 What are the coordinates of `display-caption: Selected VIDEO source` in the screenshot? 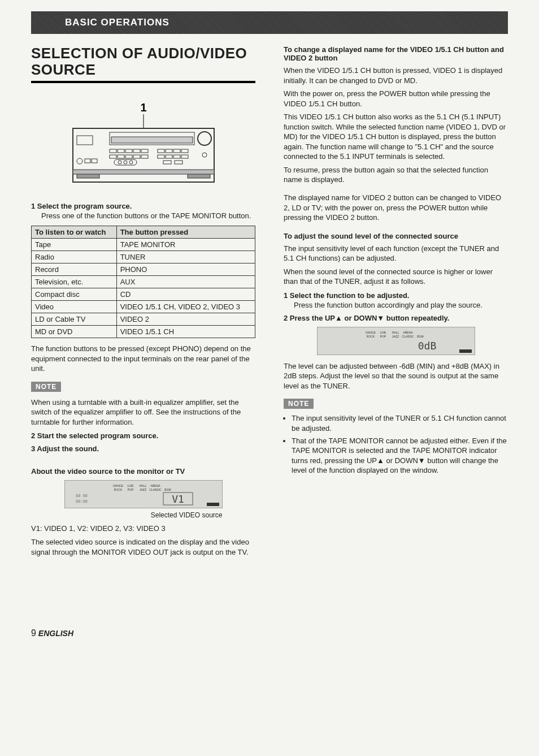 It's located at (144, 515).